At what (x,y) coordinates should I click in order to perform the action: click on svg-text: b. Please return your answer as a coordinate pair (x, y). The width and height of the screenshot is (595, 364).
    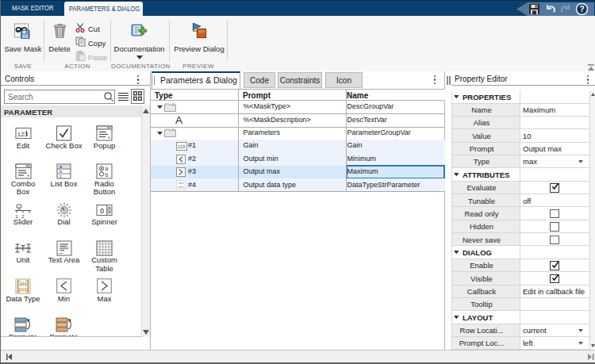
    Looking at the image, I should click on (107, 174).